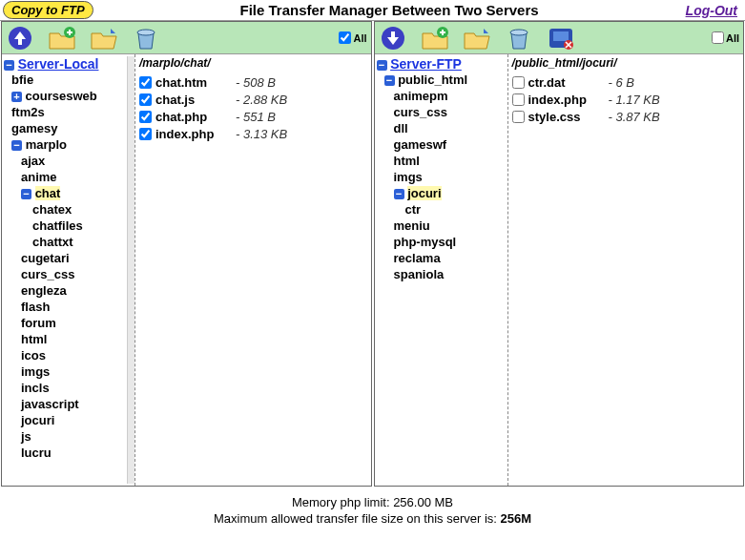  I want to click on tree-folder-jocuri: jocuri, so click(424, 193).